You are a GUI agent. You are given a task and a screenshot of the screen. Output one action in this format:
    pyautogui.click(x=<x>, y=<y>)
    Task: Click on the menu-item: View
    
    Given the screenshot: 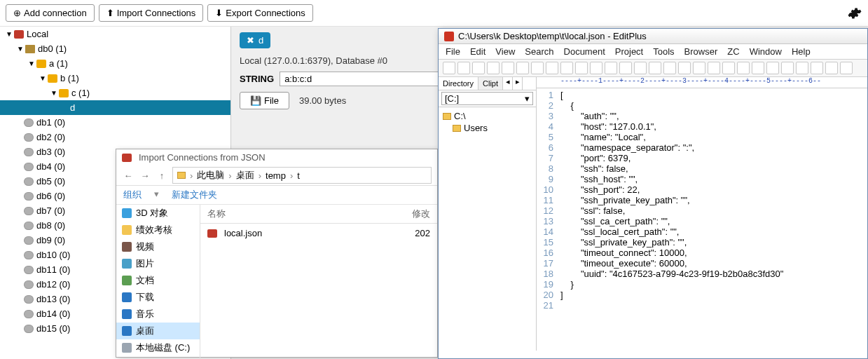 What is the action you would take?
    pyautogui.click(x=505, y=52)
    